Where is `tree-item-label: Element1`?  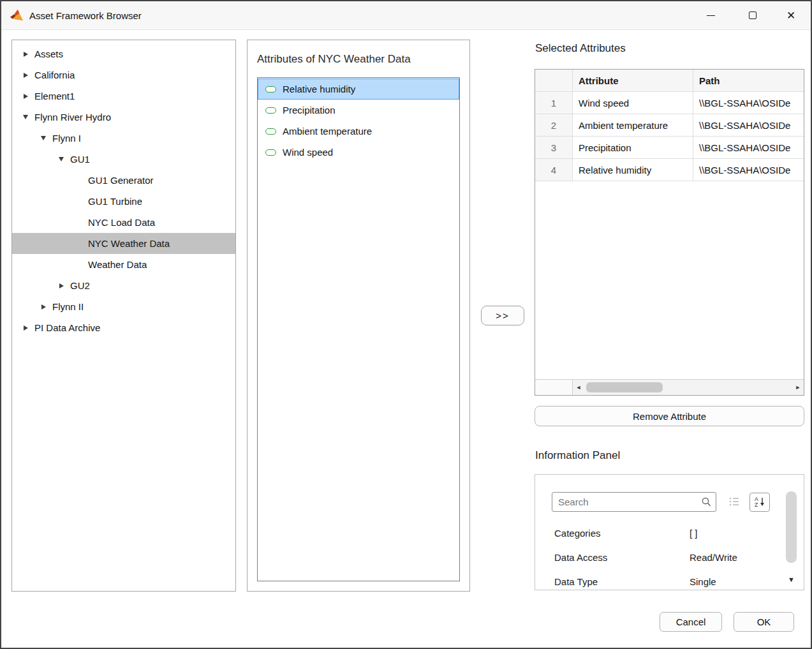
tree-item-label: Element1 is located at coordinates (55, 96).